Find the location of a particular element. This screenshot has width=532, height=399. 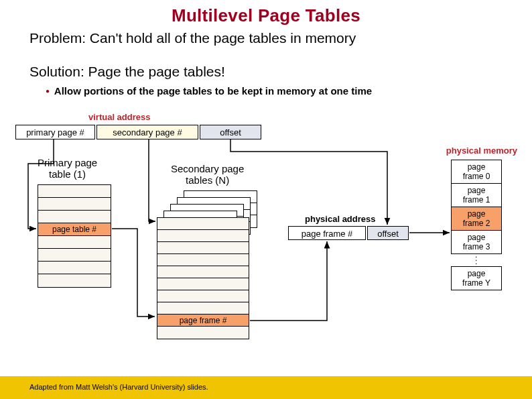

physical-memory-label: physical memory is located at coordinates (482, 150).